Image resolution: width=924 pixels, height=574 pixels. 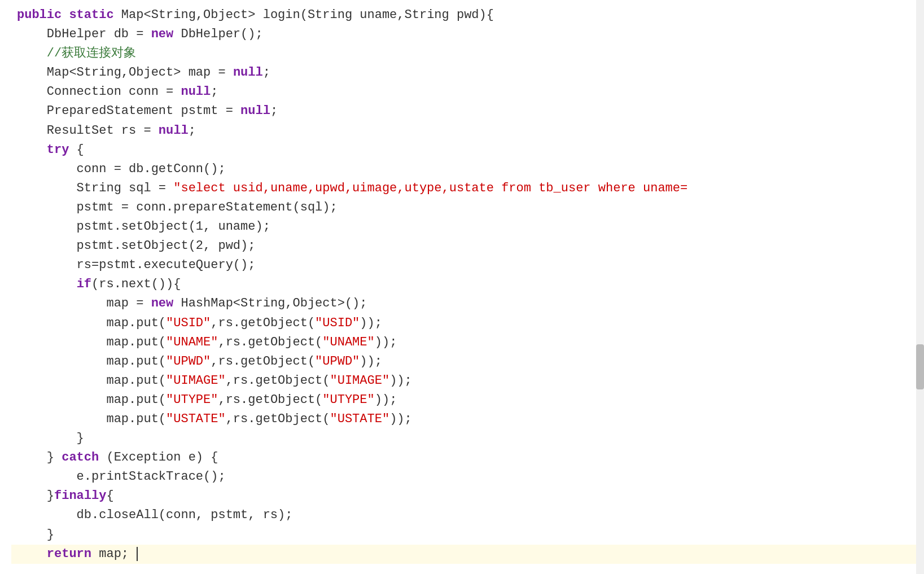 What do you see at coordinates (467, 111) in the screenshot?
I see `code-line: PreparedStatement pstmt = null;` at bounding box center [467, 111].